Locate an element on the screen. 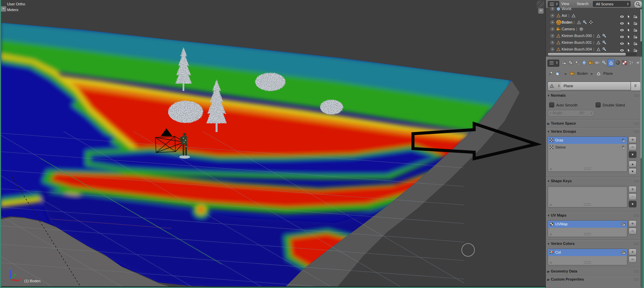 This screenshot has width=644, height=288. uv-maps-list: UVMap ⊕ is located at coordinates (588, 229).